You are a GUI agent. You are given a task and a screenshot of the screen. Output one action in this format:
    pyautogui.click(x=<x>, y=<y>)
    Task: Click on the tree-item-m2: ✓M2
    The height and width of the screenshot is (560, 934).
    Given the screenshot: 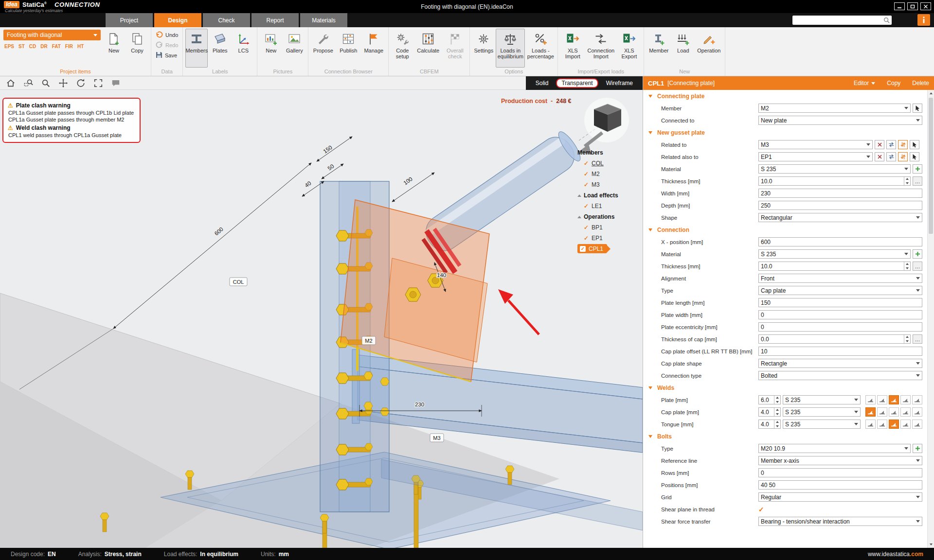 What is the action you would take?
    pyautogui.click(x=605, y=174)
    